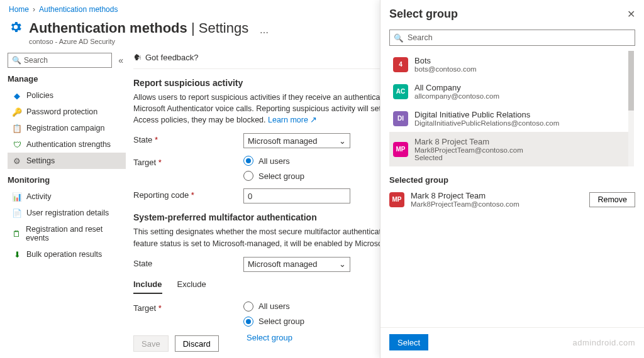 This screenshot has width=644, height=358. I want to click on save-button: Save, so click(151, 344).